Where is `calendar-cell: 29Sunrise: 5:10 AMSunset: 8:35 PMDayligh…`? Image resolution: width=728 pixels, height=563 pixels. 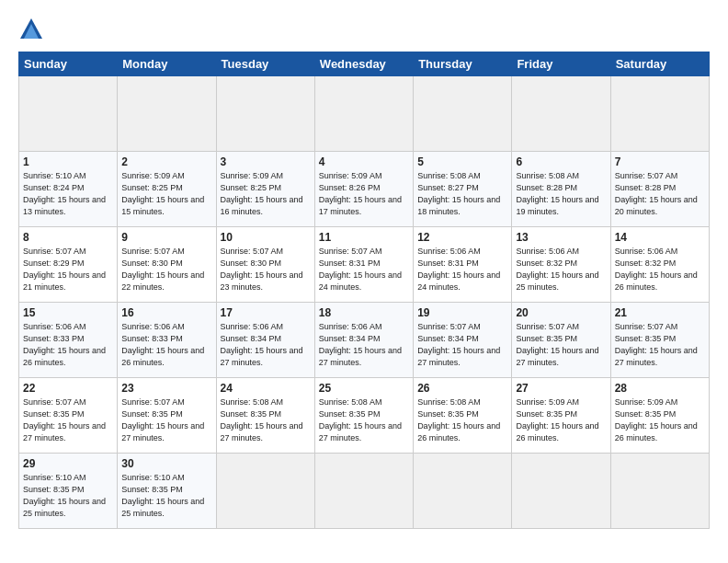
calendar-cell: 29Sunrise: 5:10 AMSunset: 8:35 PMDayligh… is located at coordinates (68, 491).